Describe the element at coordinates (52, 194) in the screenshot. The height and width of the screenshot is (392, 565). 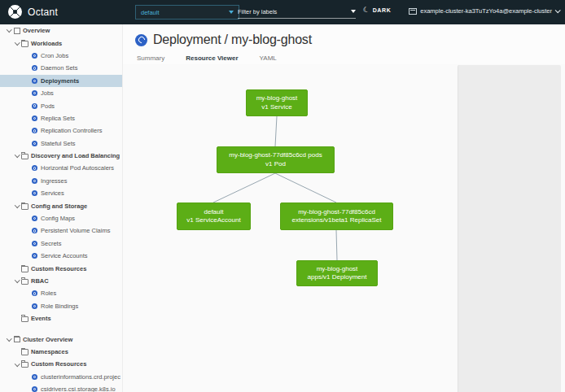
I see `sidebar-item-label: Services` at that location.